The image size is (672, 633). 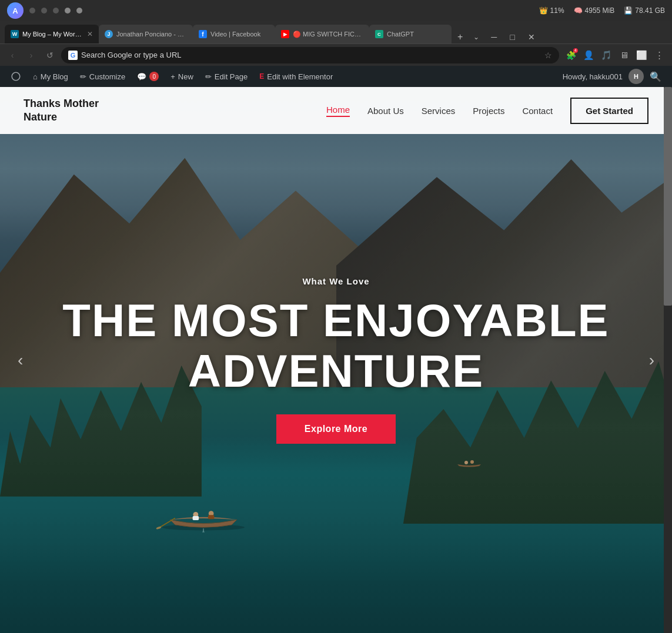 I want to click on disk-icon: 💾, so click(x=628, y=11).